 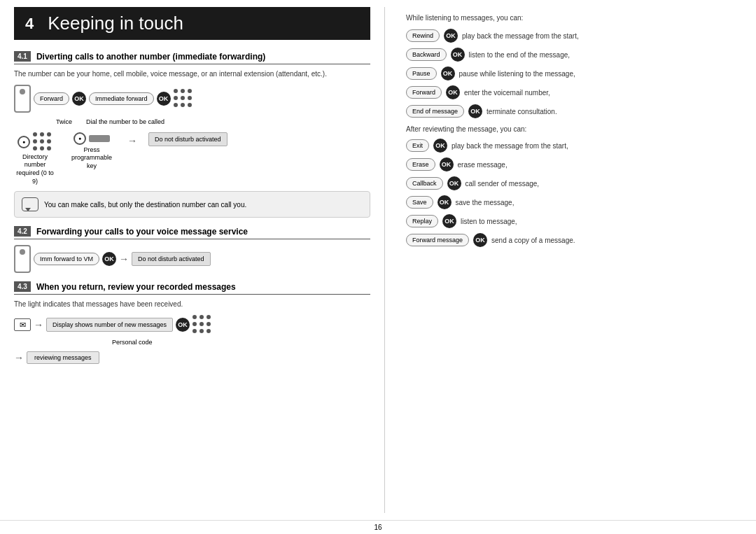 What do you see at coordinates (378, 527) in the screenshot?
I see `page-number: 16` at bounding box center [378, 527].